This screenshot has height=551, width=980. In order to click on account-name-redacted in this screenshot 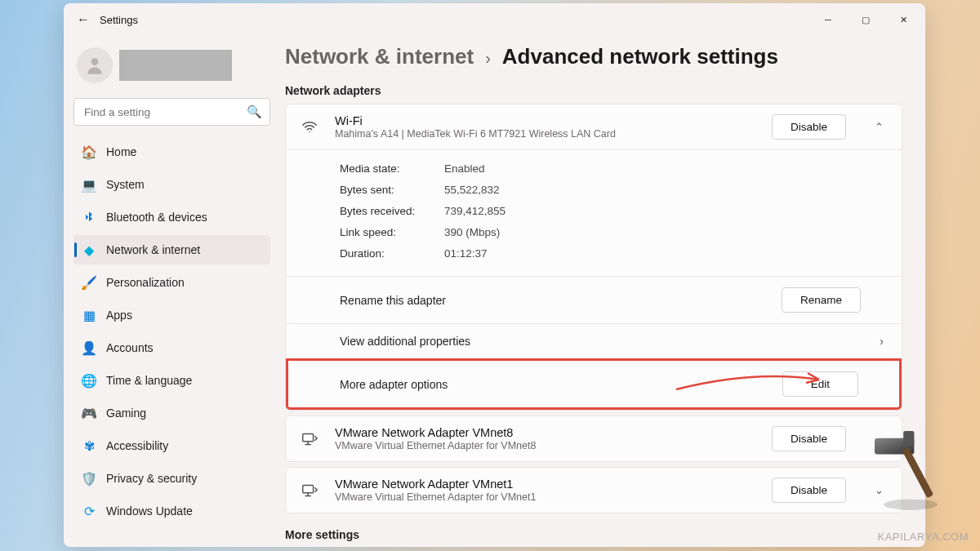, I will do `click(176, 65)`.